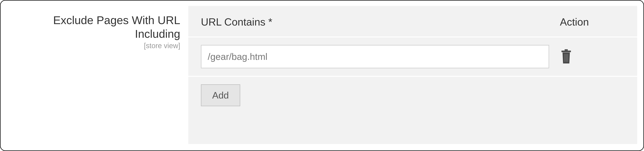 The height and width of the screenshot is (151, 644). Describe the element at coordinates (592, 56) in the screenshot. I see `action-cell` at that location.